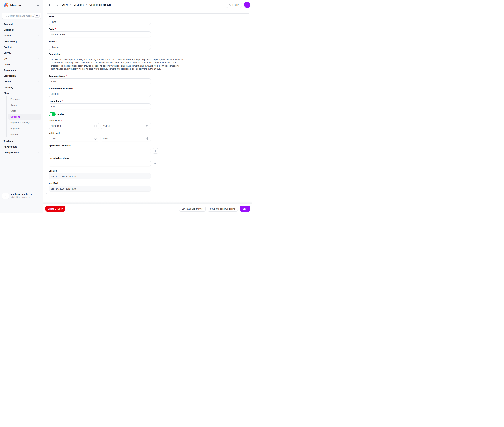 The image size is (504, 427). What do you see at coordinates (6, 196) in the screenshot?
I see `avatar` at bounding box center [6, 196].